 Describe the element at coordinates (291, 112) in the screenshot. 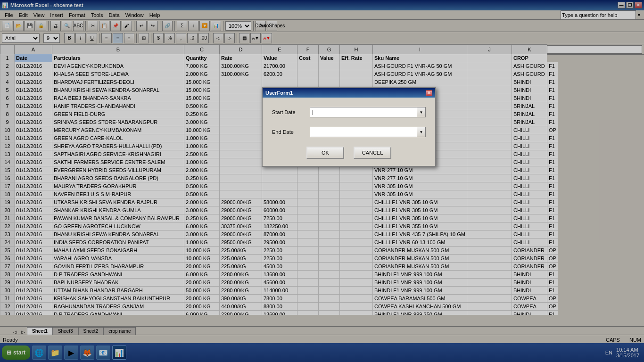

I see `start-date-label: Start Date` at that location.